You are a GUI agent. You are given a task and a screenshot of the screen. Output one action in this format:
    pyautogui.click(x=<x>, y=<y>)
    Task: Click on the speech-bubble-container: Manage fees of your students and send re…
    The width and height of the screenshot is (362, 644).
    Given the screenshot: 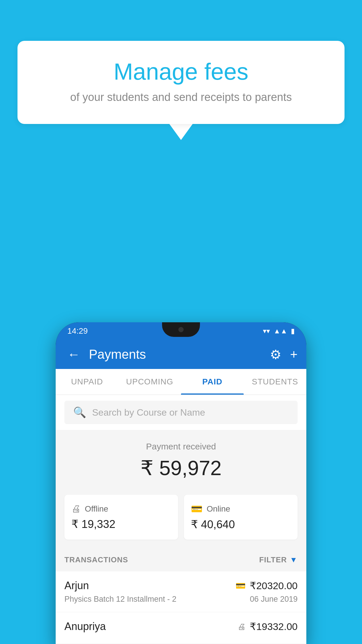 What is the action you would take?
    pyautogui.click(x=181, y=90)
    